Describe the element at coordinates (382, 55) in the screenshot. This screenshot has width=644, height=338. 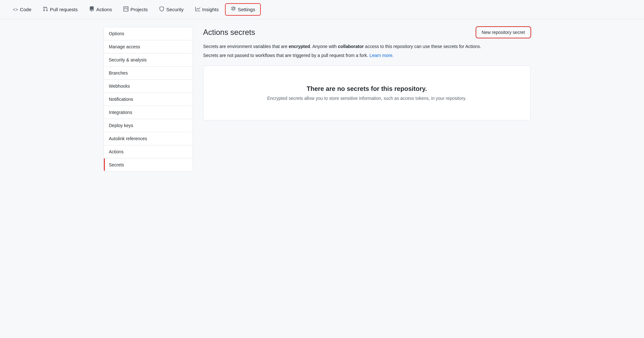
I see `learn-more-link: Learn more.` at that location.